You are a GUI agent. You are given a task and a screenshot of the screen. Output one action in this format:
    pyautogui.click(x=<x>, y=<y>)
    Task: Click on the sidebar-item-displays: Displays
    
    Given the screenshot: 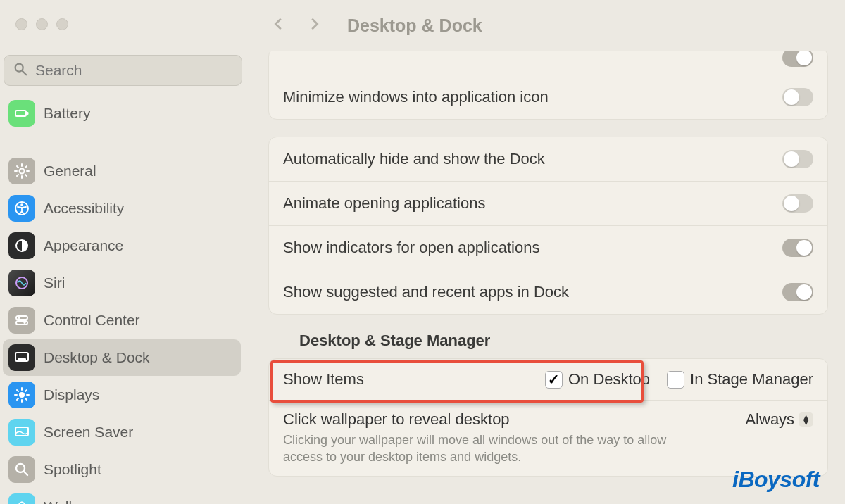 What is the action you would take?
    pyautogui.click(x=122, y=395)
    